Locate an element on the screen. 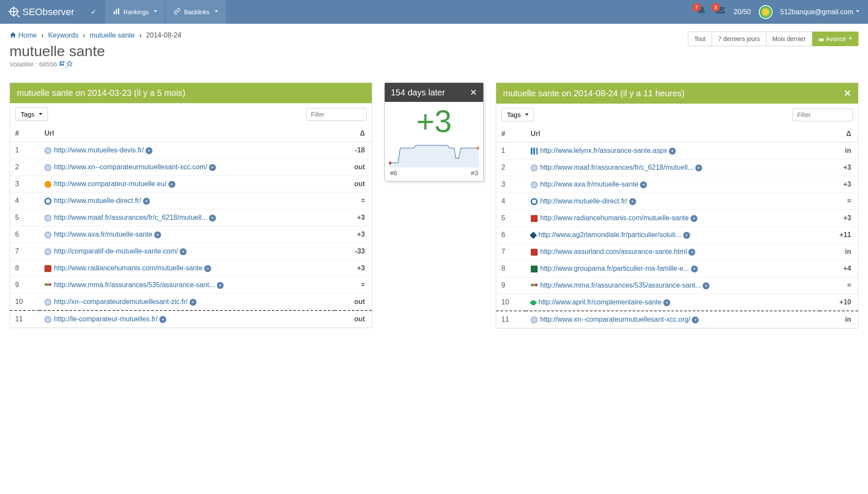  result-url-link: http://www.mutuelles-devis.fr/ is located at coordinates (99, 150).